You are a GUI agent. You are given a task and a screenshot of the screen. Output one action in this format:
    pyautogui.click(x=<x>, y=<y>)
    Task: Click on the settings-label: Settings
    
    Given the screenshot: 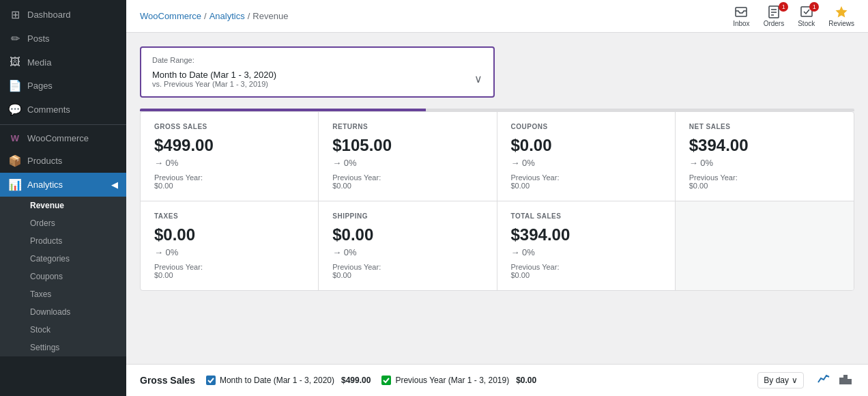 What is the action you would take?
    pyautogui.click(x=45, y=348)
    